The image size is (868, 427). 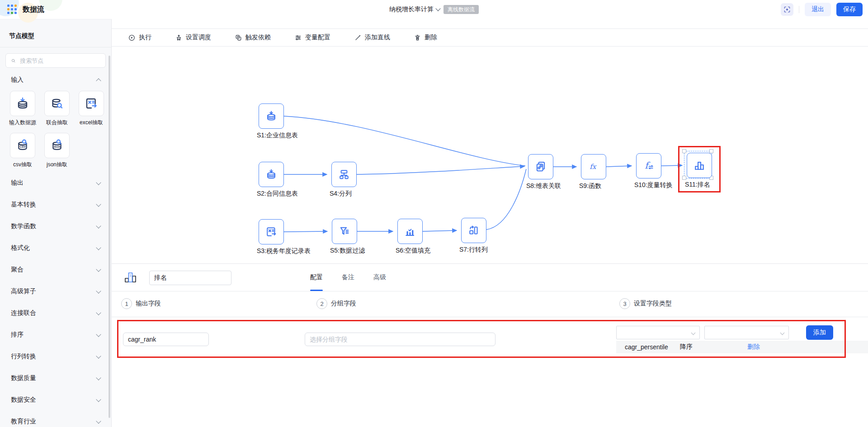 What do you see at coordinates (461, 9) in the screenshot?
I see `flow-type-badge: 离线数据流` at bounding box center [461, 9].